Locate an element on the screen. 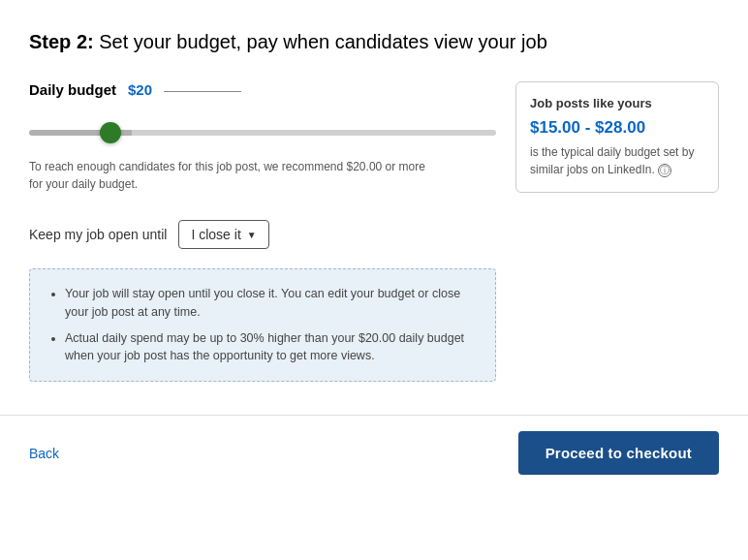 This screenshot has width=748, height=560. info-circle-icon: ⓘ is located at coordinates (665, 171).